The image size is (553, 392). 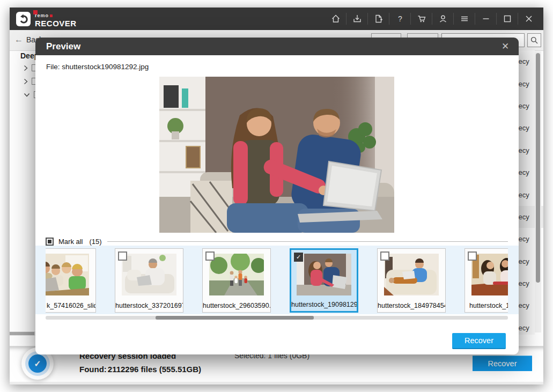 I want to click on found-label: Found:, so click(x=93, y=369).